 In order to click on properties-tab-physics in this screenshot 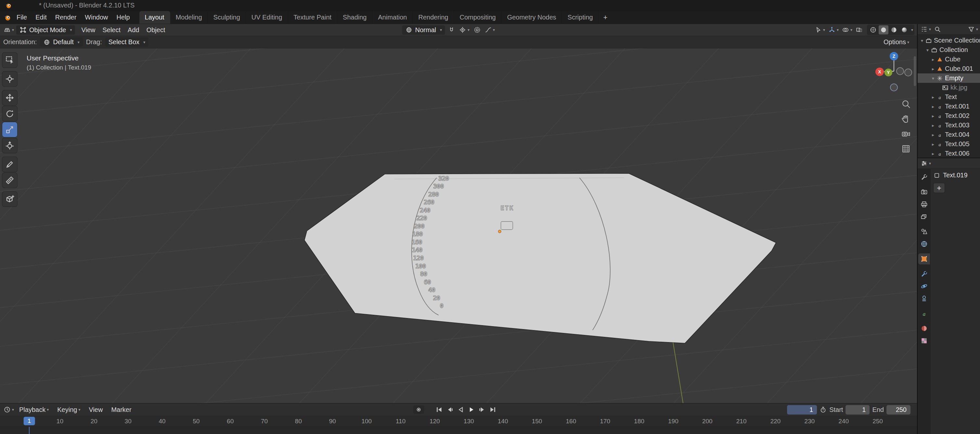, I will do `click(924, 286)`.